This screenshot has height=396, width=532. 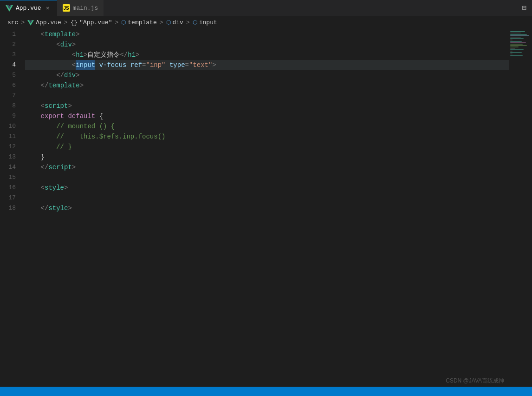 I want to click on attr-type: type, so click(x=177, y=65).